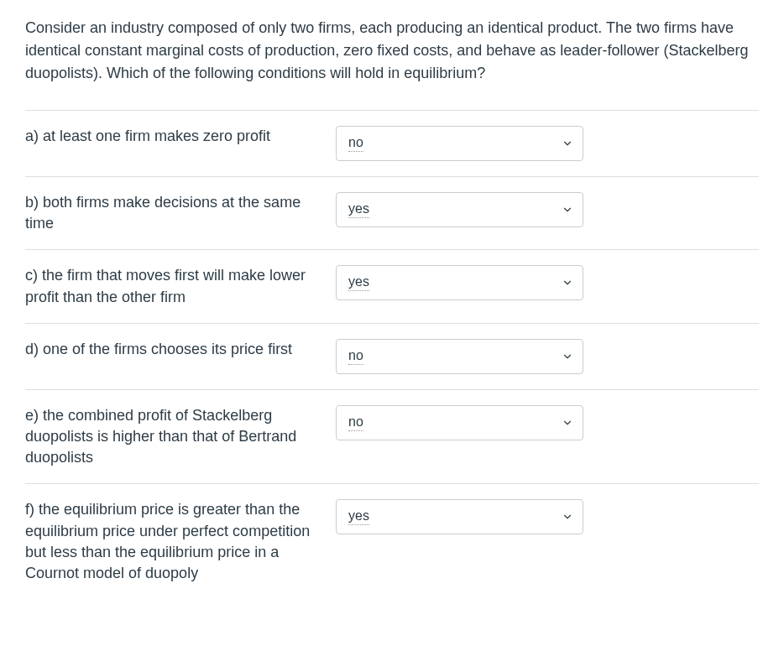 Image resolution: width=784 pixels, height=672 pixels. I want to click on answer-select-d: no, so click(460, 357).